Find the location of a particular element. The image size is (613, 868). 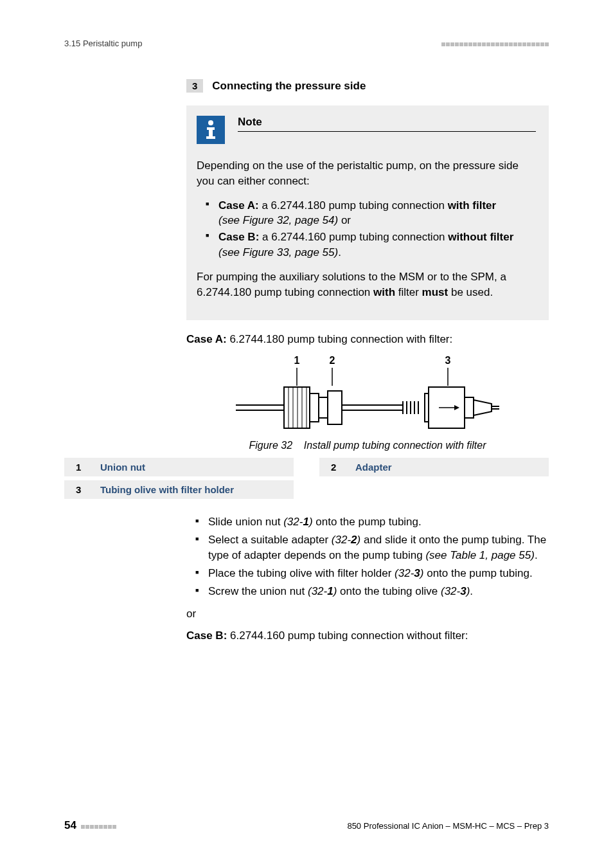

or-separator: or is located at coordinates (368, 614).